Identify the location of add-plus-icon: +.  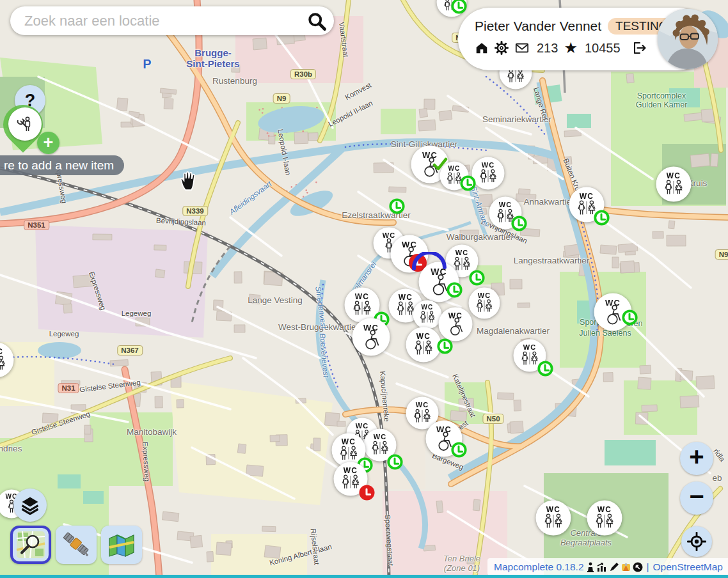
(49, 143).